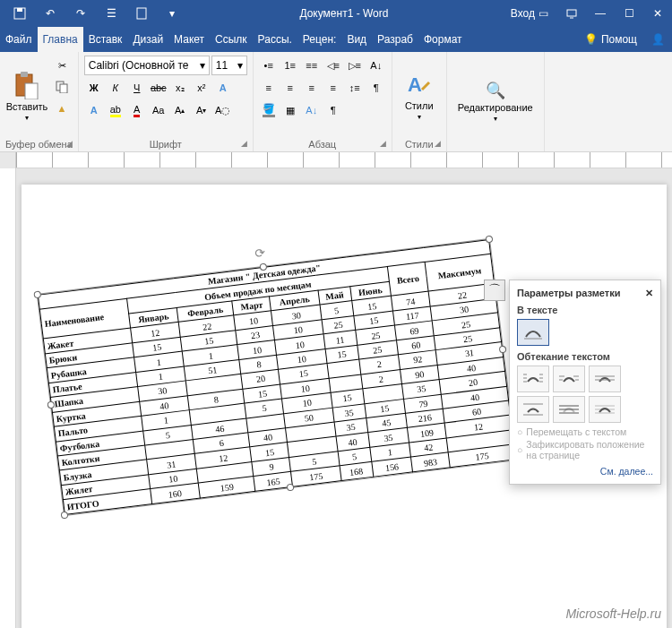 The image size is (672, 628). What do you see at coordinates (376, 65) in the screenshot?
I see `sort-button: A↓` at bounding box center [376, 65].